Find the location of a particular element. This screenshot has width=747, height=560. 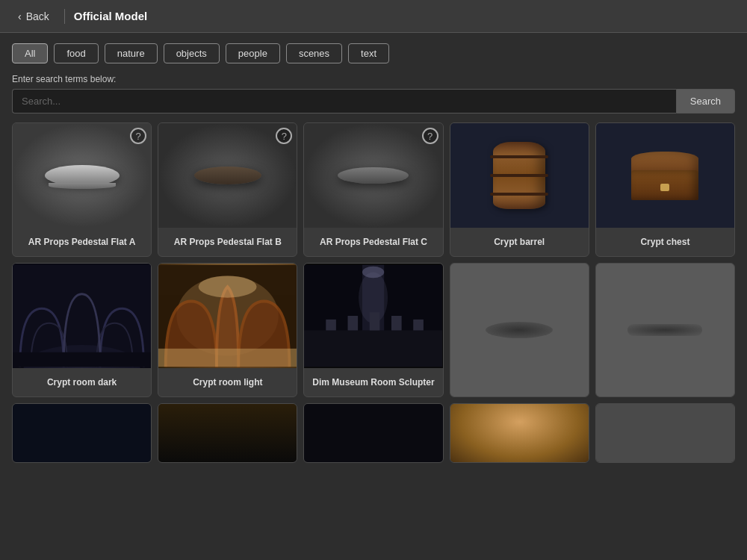

card-image-barrel is located at coordinates (520, 175).